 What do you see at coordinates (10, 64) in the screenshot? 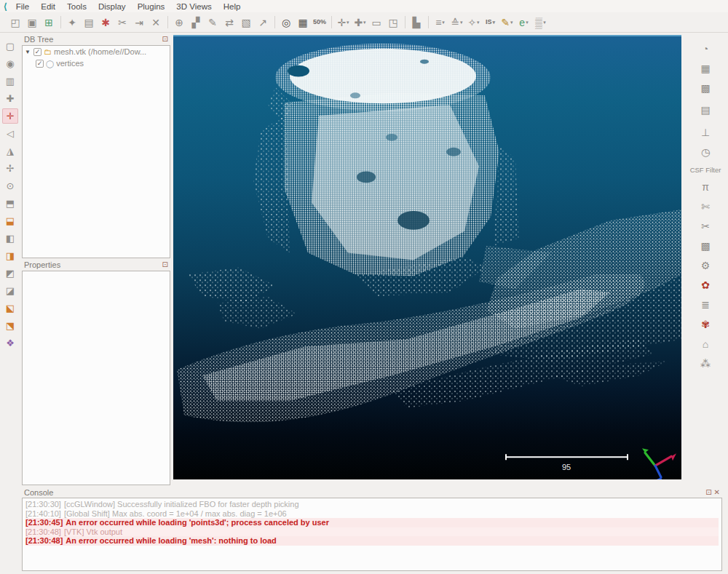
I see `left-tool-screenshot-camera: ◉` at bounding box center [10, 64].